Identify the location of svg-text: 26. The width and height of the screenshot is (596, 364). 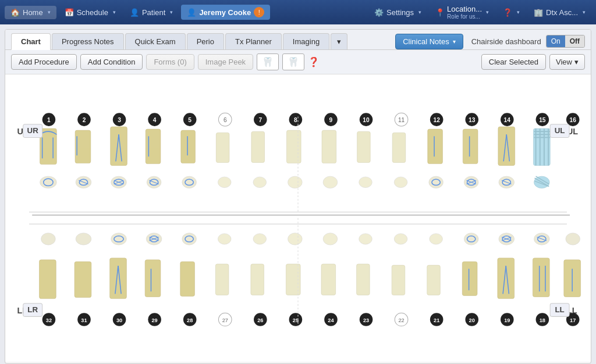
(260, 320).